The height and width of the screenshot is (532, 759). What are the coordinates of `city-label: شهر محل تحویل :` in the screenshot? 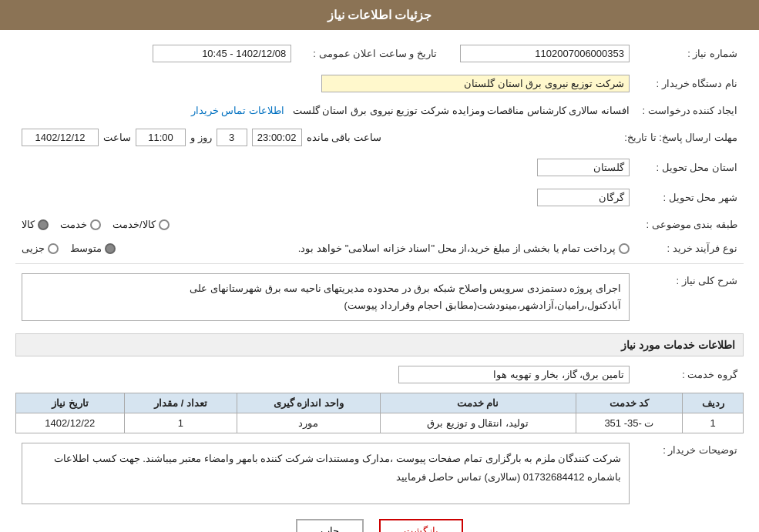 It's located at (690, 197).